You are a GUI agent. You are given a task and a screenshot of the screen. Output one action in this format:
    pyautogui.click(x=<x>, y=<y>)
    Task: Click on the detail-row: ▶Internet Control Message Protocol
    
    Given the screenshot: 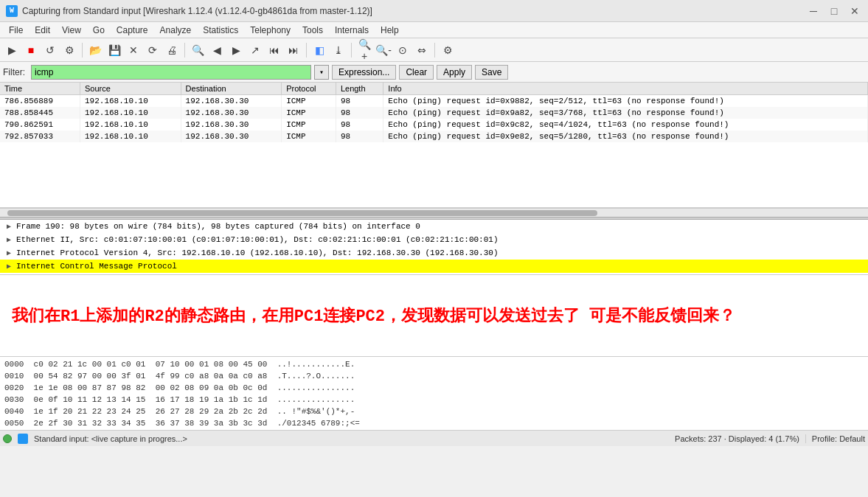 What is the action you would take?
    pyautogui.click(x=434, y=266)
    